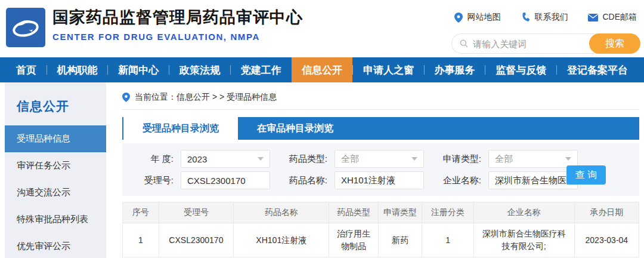  Describe the element at coordinates (525, 17) in the screenshot. I see `phone-icon` at that location.